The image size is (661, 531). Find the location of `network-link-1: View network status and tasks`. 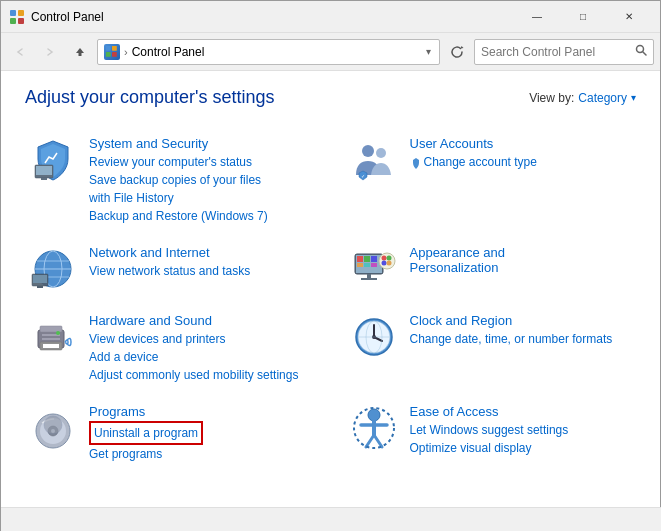

network-link-1: View network status and tasks is located at coordinates (200, 271).